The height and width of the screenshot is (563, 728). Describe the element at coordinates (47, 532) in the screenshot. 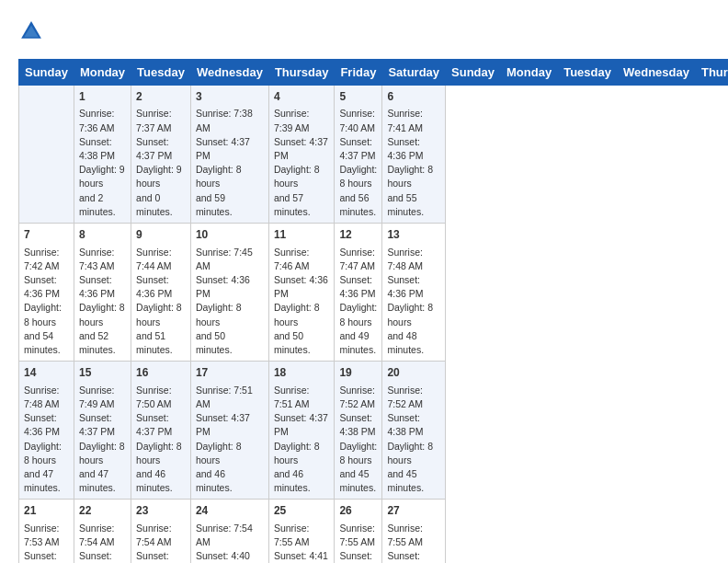

I see `day-cell: 21Sunrise: 7:53 AMSunset: 4:39 PMDayligh…` at that location.